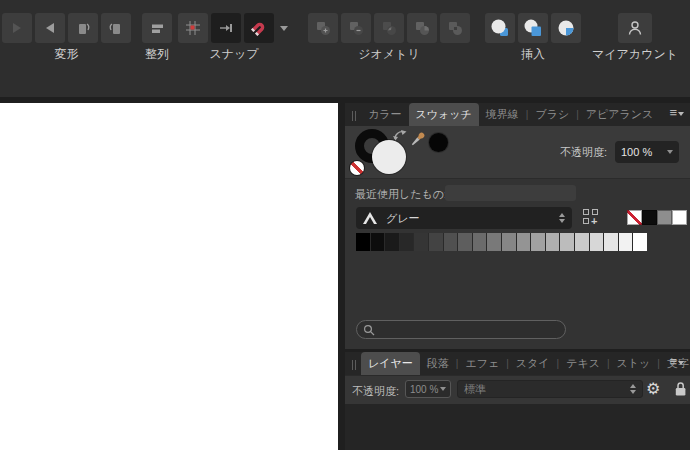  I want to click on alignment-button, so click(157, 28).